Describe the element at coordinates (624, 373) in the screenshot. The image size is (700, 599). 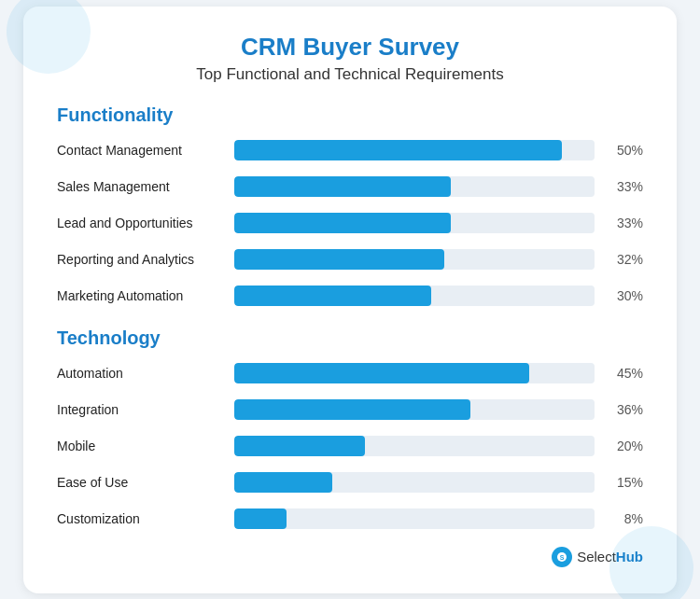
I see `bar-pct: 45%` at that location.